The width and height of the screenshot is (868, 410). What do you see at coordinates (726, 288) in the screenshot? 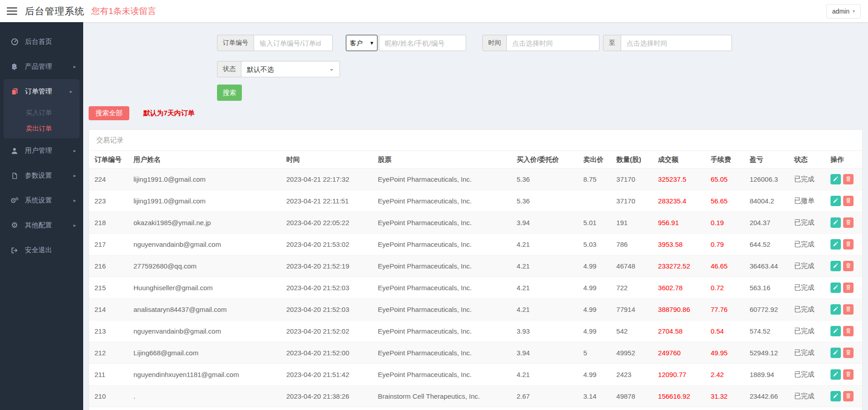
I see `fee: 0.72` at bounding box center [726, 288].